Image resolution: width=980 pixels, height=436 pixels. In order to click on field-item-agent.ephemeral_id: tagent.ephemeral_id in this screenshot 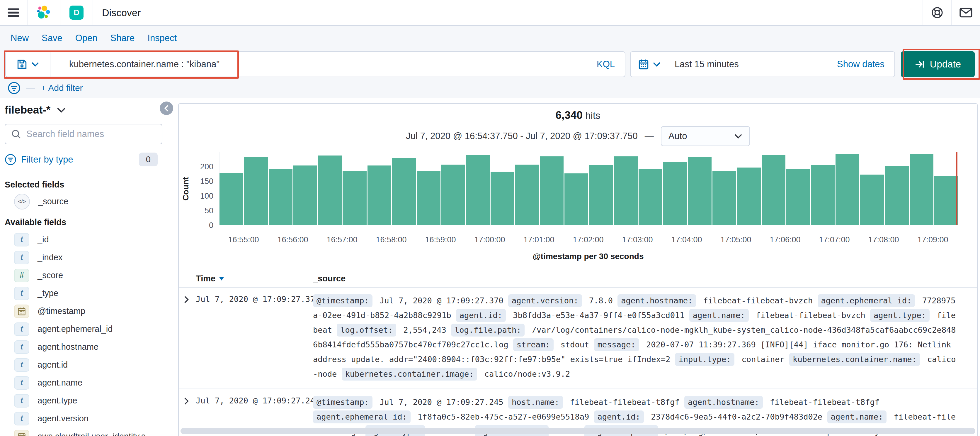, I will do `click(84, 329)`.